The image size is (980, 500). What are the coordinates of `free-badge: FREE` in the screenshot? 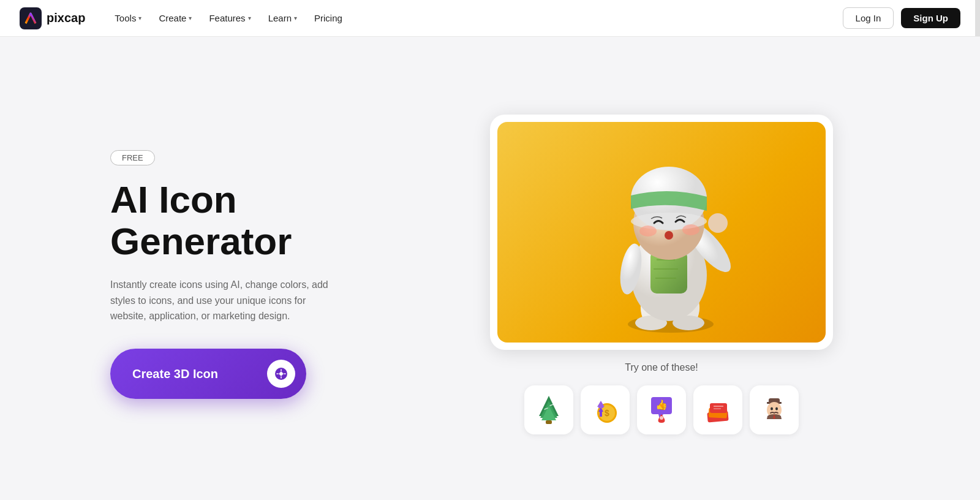 It's located at (132, 158).